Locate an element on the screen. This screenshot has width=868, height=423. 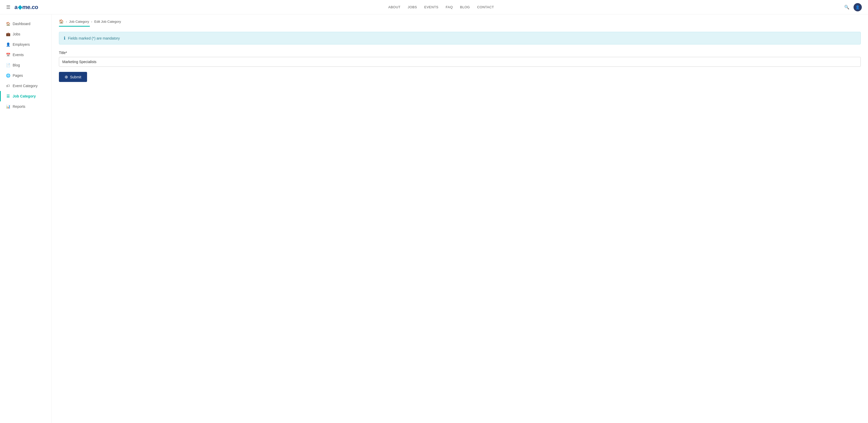
breadcrumb-edit-job-category: Edit Job Category is located at coordinates (108, 22).